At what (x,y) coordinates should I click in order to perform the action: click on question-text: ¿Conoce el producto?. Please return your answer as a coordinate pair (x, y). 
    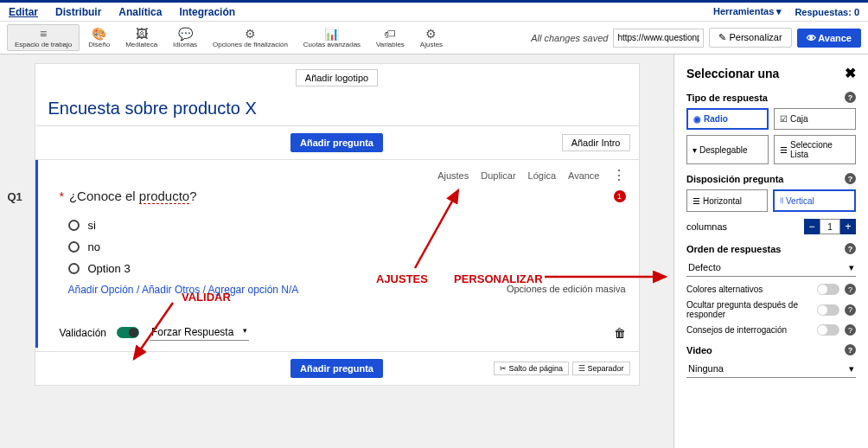
    Looking at the image, I should click on (133, 195).